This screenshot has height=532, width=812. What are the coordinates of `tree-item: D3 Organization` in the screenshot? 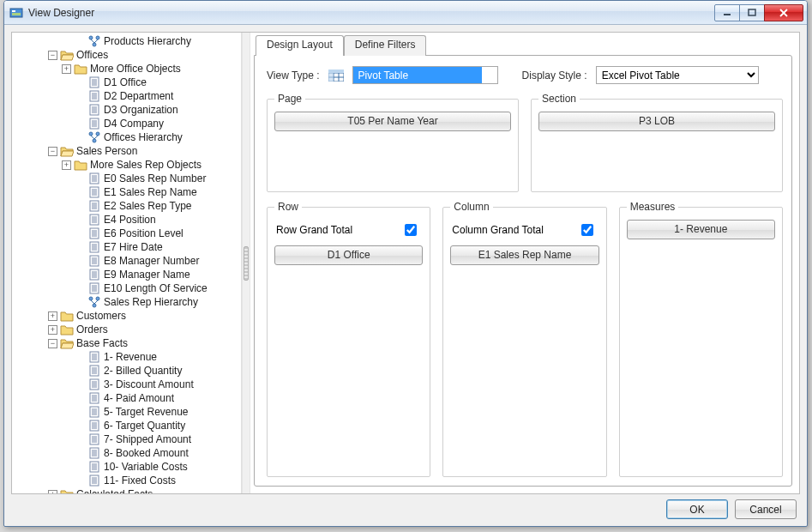 It's located at (127, 110).